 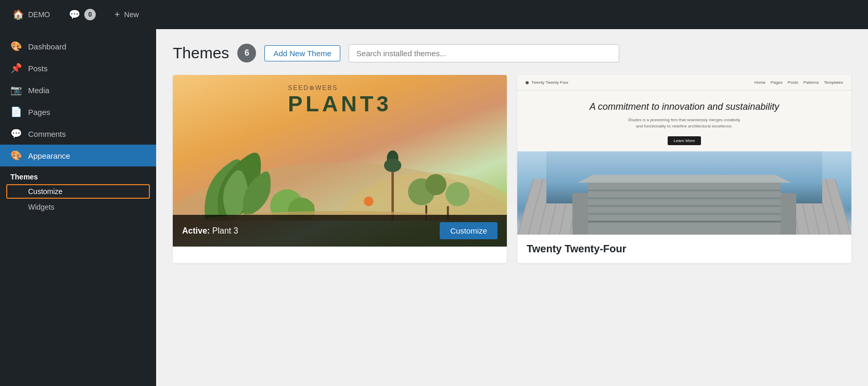 What do you see at coordinates (468, 231) in the screenshot?
I see `customize-button: Customize` at bounding box center [468, 231].